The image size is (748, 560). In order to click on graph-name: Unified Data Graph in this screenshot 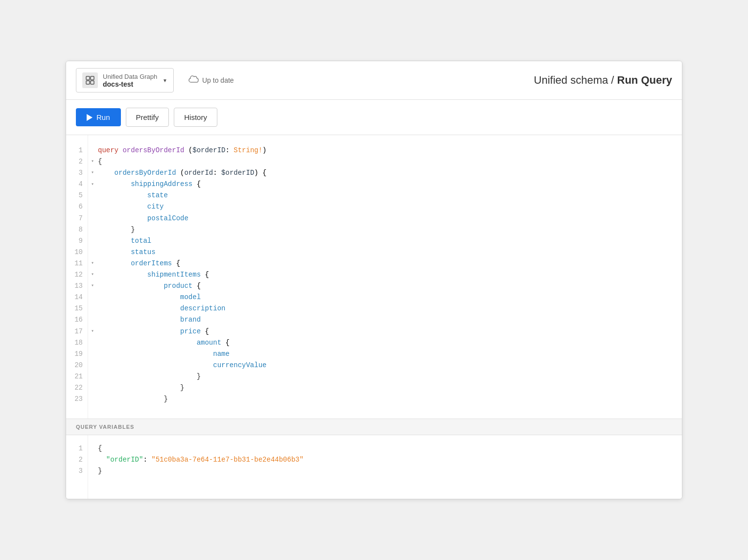, I will do `click(130, 76)`.